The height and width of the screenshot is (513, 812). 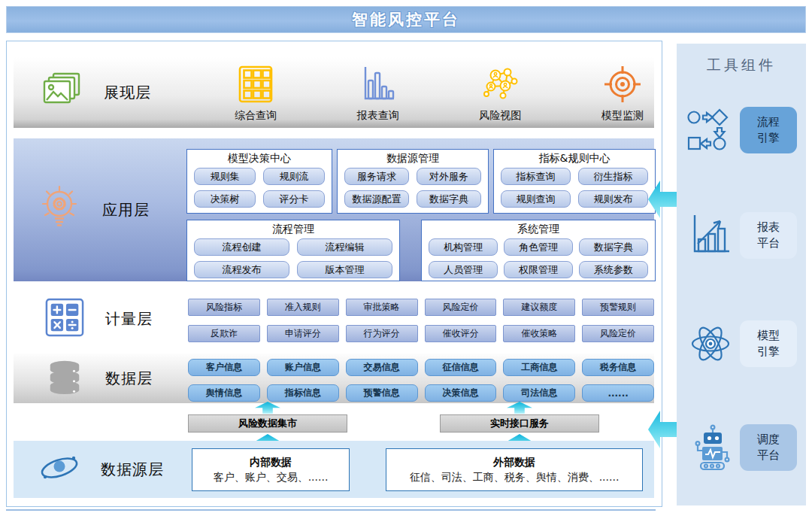 What do you see at coordinates (449, 176) in the screenshot?
I see `app-pill: 对外服务` at bounding box center [449, 176].